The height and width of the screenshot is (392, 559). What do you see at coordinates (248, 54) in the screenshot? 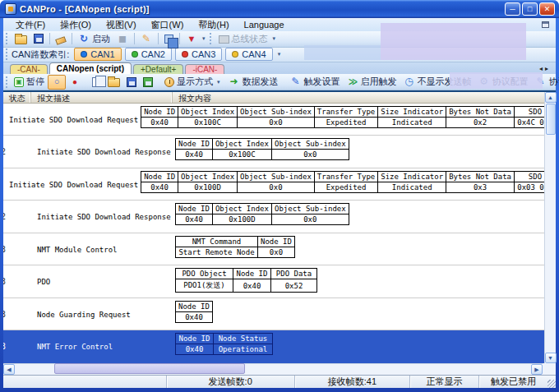
I see `can-channel-button-can4: CAN4` at bounding box center [248, 54].